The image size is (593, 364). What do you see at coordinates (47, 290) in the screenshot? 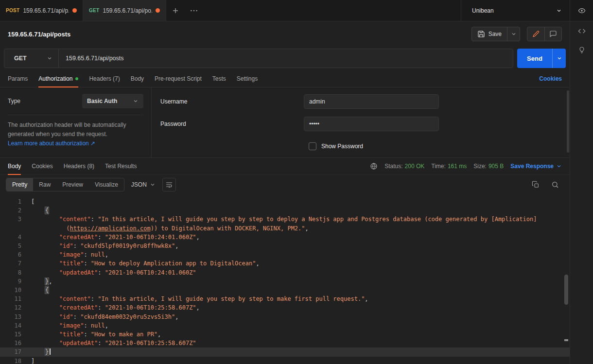
I see `json-token: {` at bounding box center [47, 290].